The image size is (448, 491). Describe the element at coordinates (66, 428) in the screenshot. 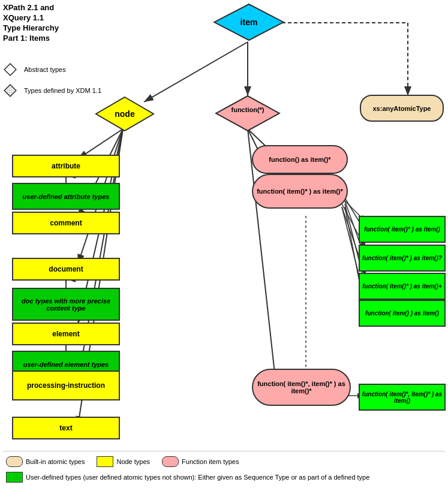

I see `text-node: text` at that location.